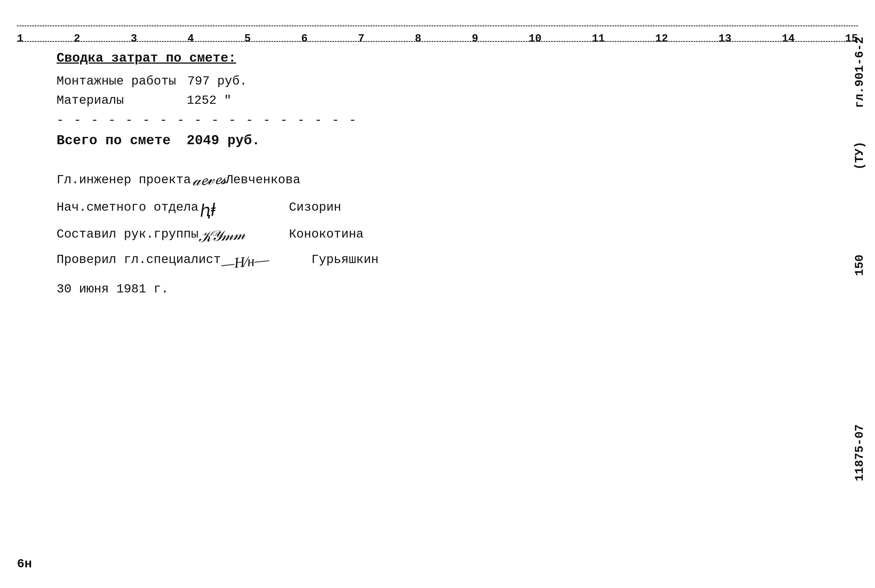 The image size is (875, 588). I want to click on sig4-name: Гурьяшкин, so click(345, 260).